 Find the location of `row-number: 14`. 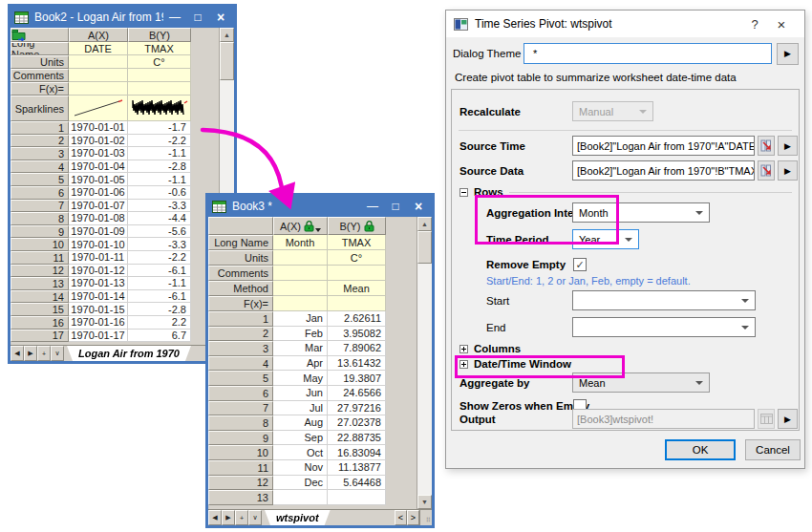

row-number: 14 is located at coordinates (40, 297).